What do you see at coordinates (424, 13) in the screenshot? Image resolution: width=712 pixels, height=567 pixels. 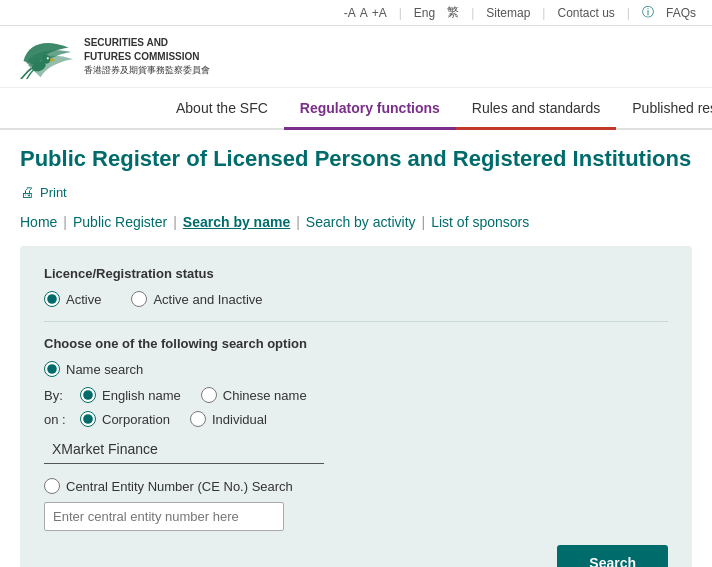 I see `lang-eng: Eng` at bounding box center [424, 13].